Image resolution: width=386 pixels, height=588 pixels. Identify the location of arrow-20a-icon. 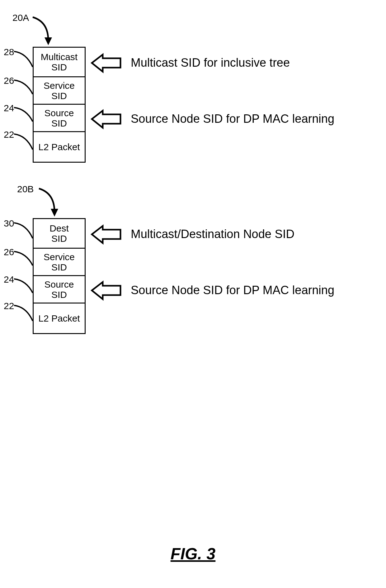
(44, 31).